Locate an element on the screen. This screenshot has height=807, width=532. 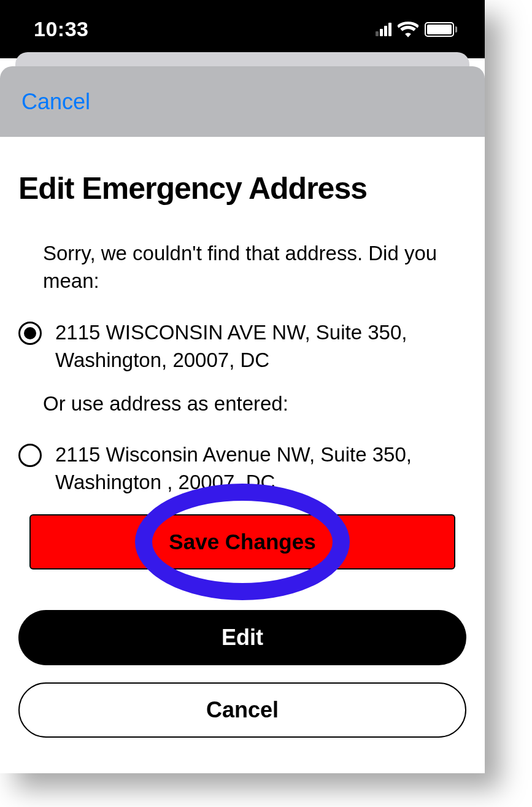
page-title: Edit Emergency Address is located at coordinates (242, 188).